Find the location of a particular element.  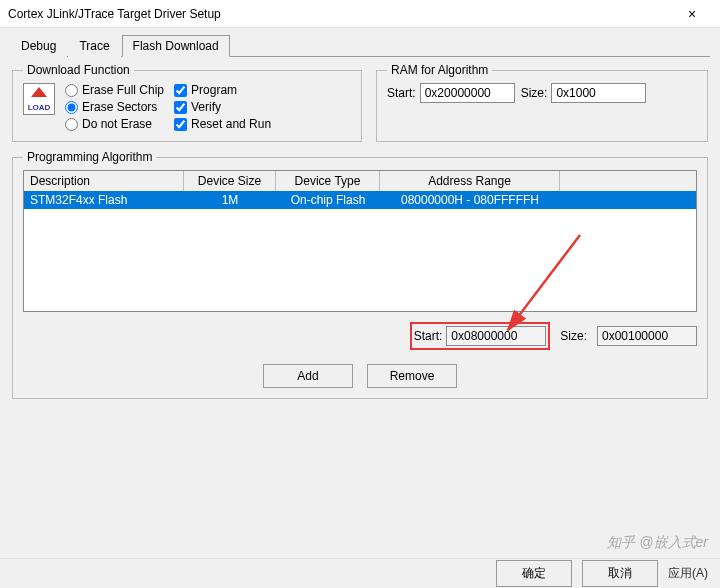

apply-link: 应用(A) is located at coordinates (688, 574).